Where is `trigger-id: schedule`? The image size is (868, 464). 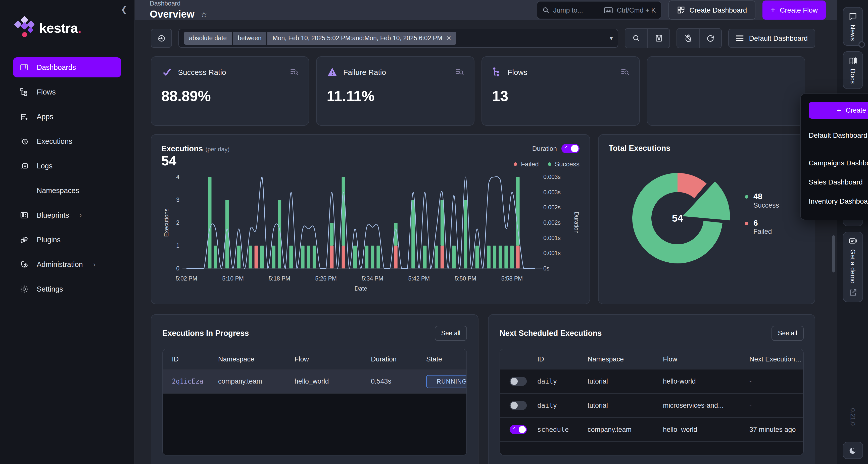
trigger-id: schedule is located at coordinates (553, 430).